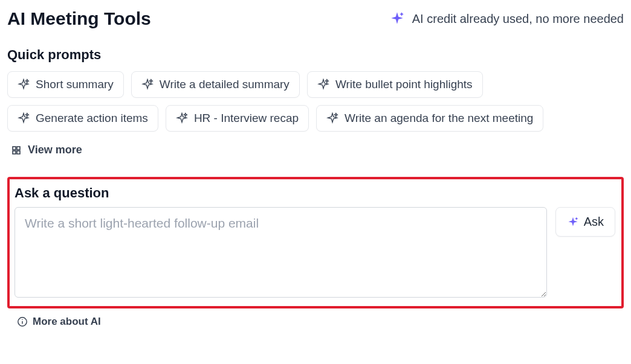  I want to click on grid-icon, so click(16, 150).